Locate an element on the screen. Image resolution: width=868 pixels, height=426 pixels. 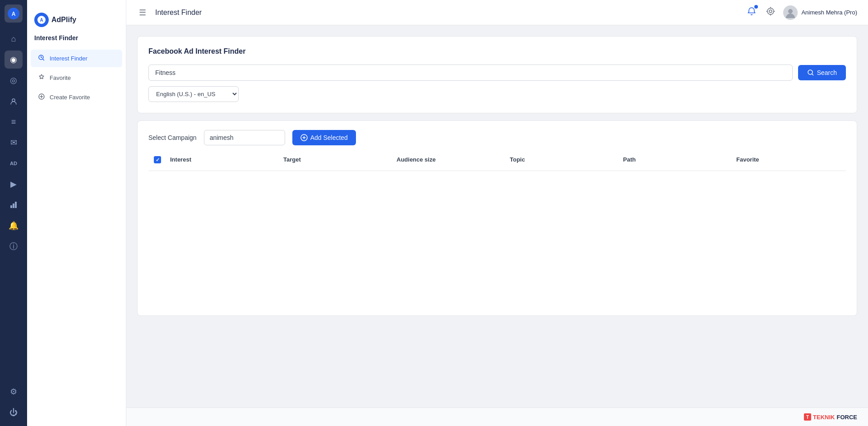
nav-sidebar: A AdPlify Interest Finder Interest Finde… is located at coordinates (77, 213).